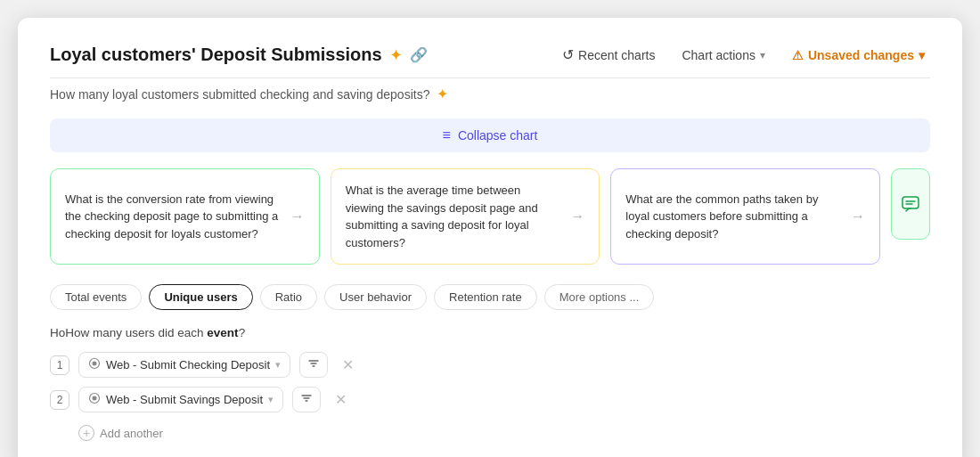 The image size is (980, 457). Describe the element at coordinates (743, 55) in the screenshot. I see `header-actions: ↺ Recent charts Chart actions ▾ ⚠ Unsave…` at that location.